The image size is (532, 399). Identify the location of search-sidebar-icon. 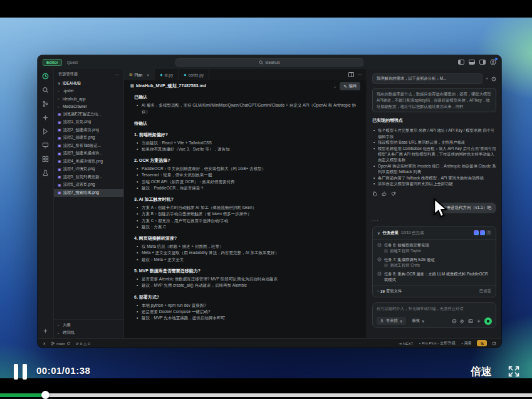
(45, 90).